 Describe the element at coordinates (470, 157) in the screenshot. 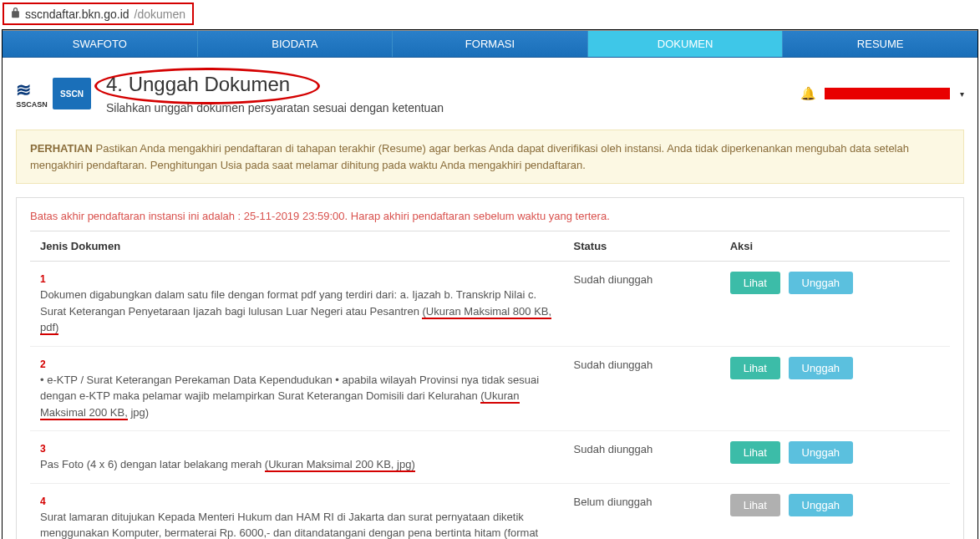

I see `alert-text: Pastikan Anda mengakhiri pendaftaran di …` at that location.